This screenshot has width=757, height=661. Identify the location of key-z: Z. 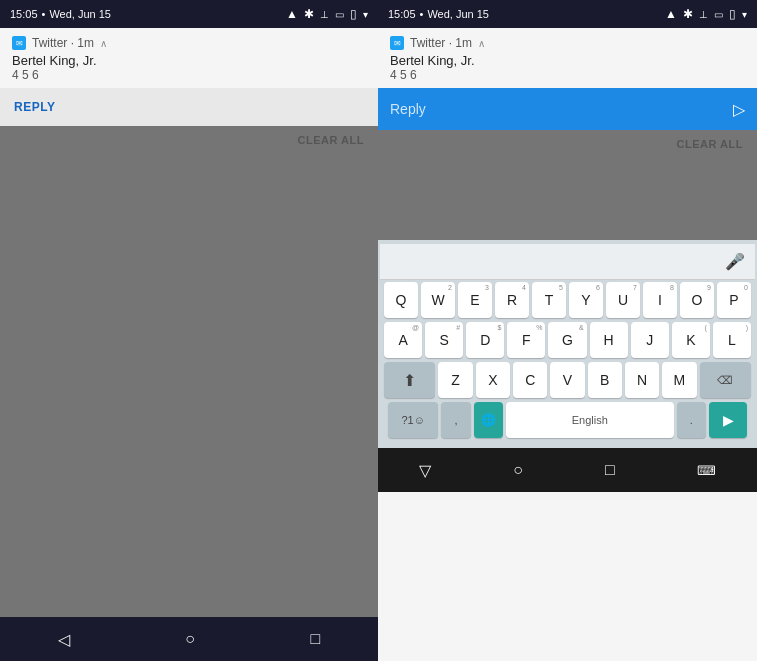
(455, 380).